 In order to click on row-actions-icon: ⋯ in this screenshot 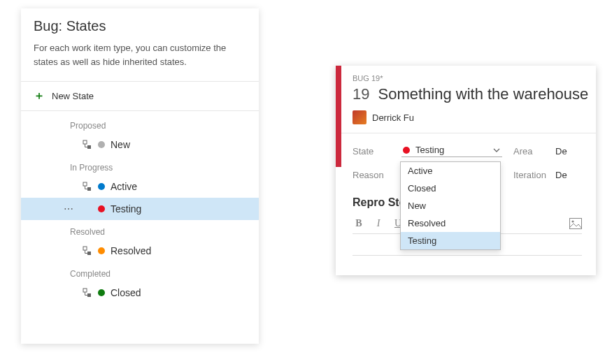, I will do `click(66, 209)`.